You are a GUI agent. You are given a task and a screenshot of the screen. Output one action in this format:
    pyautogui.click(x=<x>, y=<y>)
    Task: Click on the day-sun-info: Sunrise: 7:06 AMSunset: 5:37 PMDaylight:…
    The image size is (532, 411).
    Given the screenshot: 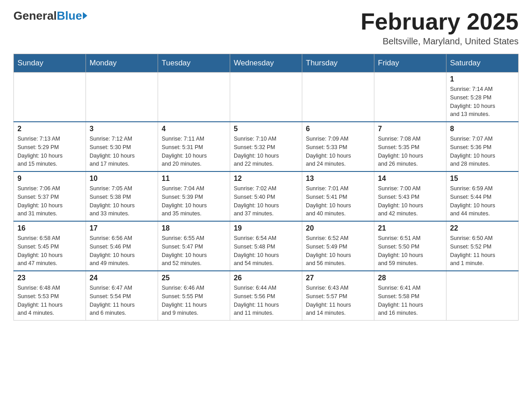 What is the action you would take?
    pyautogui.click(x=50, y=201)
    